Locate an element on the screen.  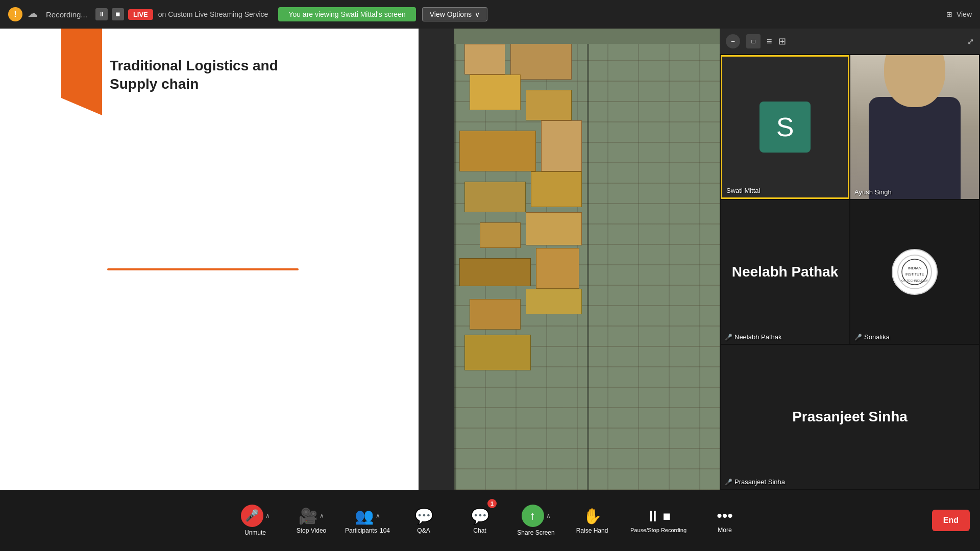
top-bar-right: ⊞ View is located at coordinates (959, 14).